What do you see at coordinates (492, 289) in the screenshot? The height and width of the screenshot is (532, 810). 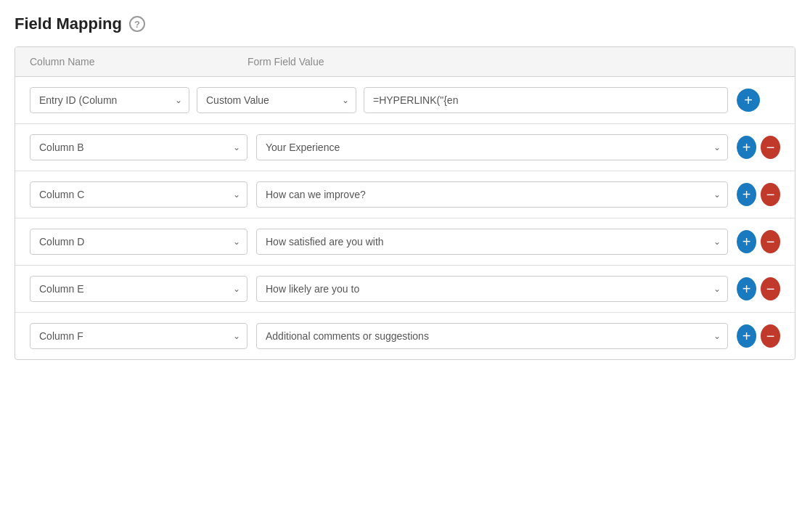 I see `form-field-select-wrapper-row-e: How likely are you to ⌄` at bounding box center [492, 289].